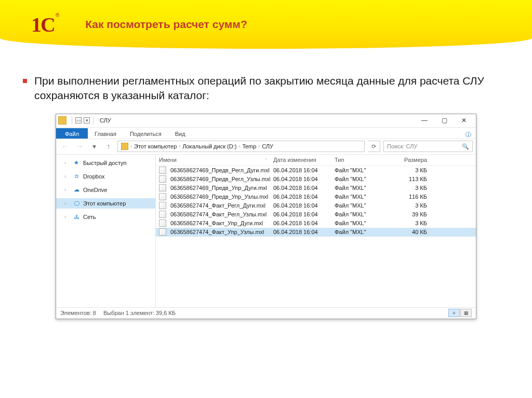 The height and width of the screenshot is (398, 532). I want to click on search-input: Поиск: СЛУ 🔍, so click(428, 146).